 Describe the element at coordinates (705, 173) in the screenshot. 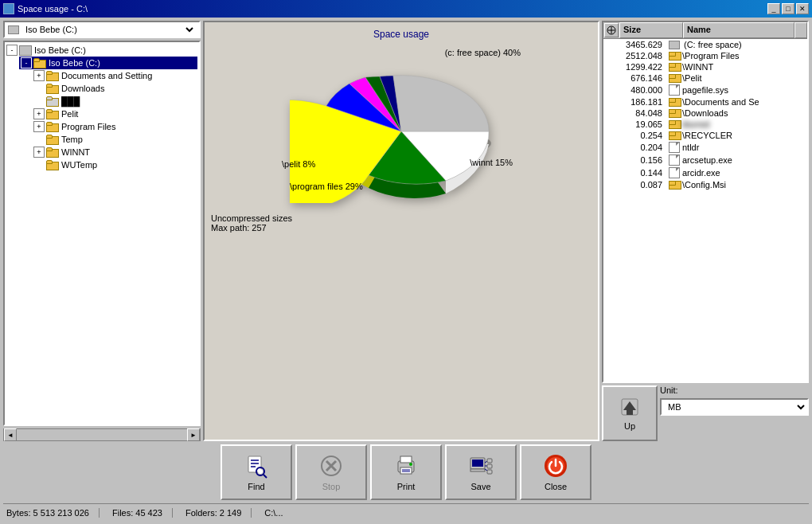

I see `file-row: 0.144arcidr.exe` at that location.